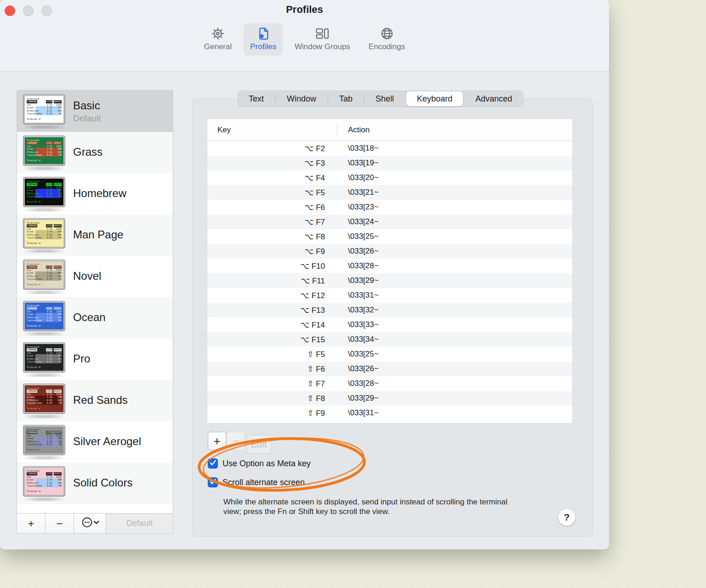 The width and height of the screenshot is (706, 588). What do you see at coordinates (272, 237) in the screenshot?
I see `key-cell: ⌥ F8` at bounding box center [272, 237].